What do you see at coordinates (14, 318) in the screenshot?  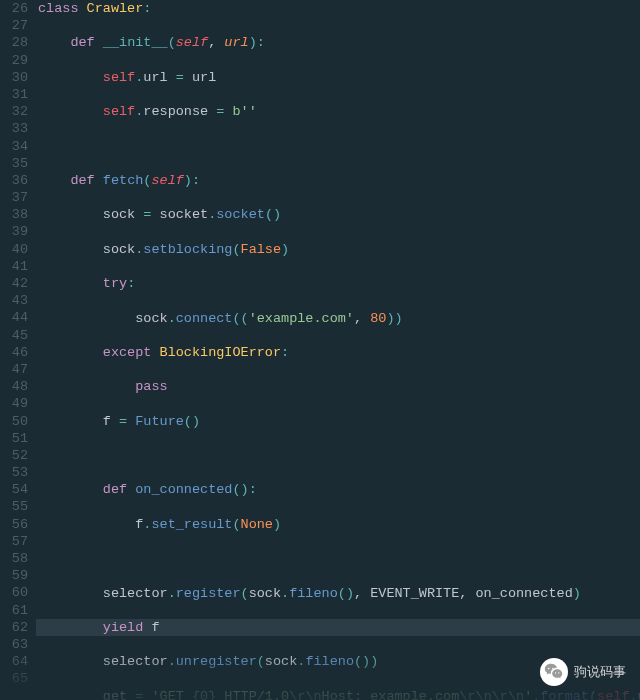 I see `line-number: 44` at bounding box center [14, 318].